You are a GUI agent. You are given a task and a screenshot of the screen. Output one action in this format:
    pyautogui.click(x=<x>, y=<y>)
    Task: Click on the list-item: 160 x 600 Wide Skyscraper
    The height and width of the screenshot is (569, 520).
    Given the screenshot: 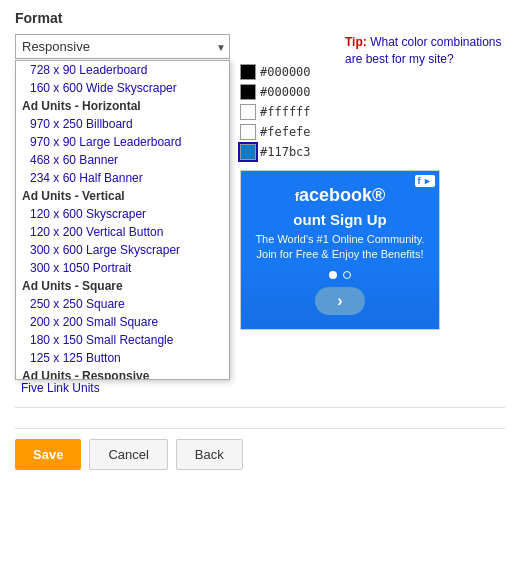 What is the action you would take?
    pyautogui.click(x=122, y=88)
    